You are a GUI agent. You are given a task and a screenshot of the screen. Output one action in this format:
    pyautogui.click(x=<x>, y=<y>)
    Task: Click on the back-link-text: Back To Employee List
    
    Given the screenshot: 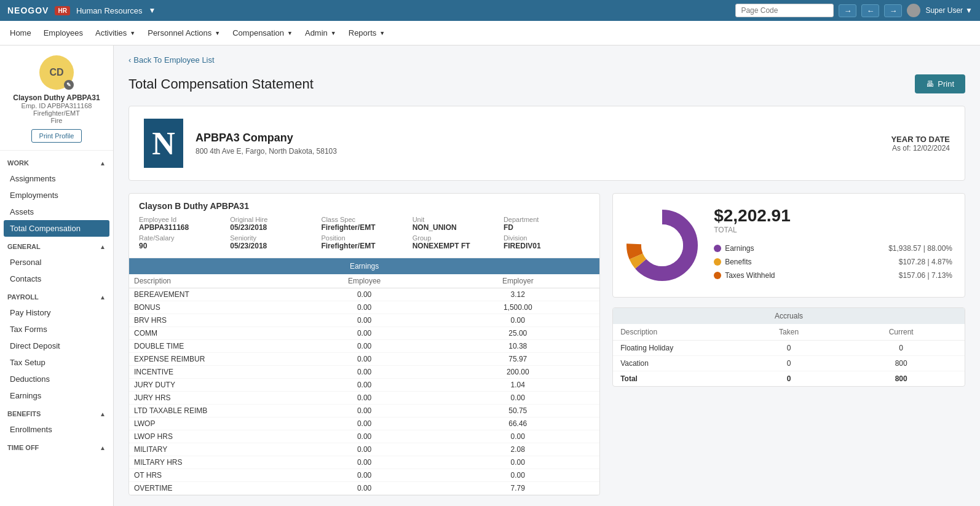 What is the action you would take?
    pyautogui.click(x=173, y=60)
    